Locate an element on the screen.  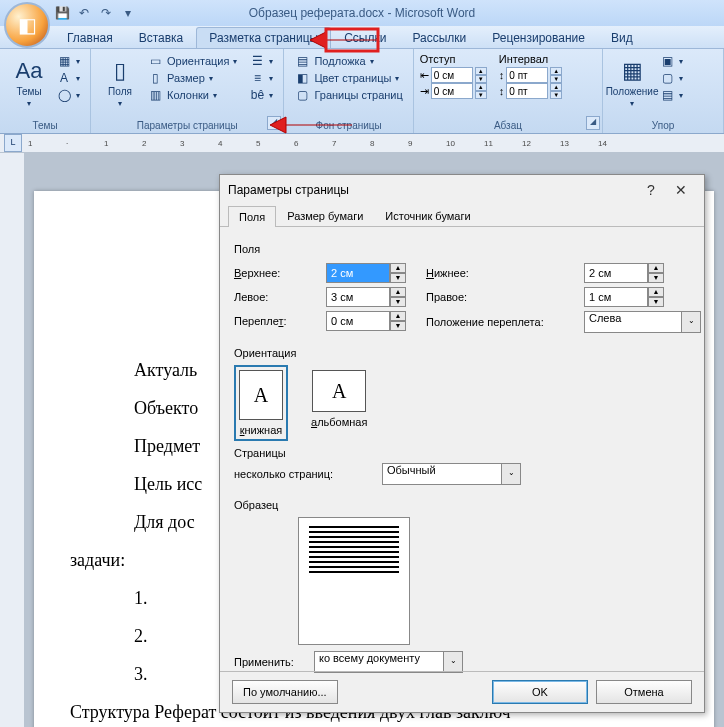
cancel-button: Отмена is located at coordinates (644, 692).